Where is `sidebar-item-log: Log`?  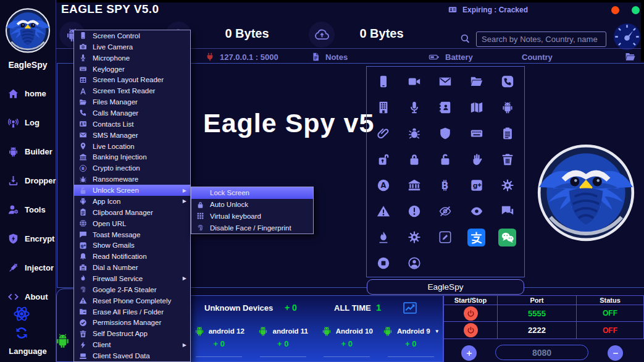 sidebar-item-log: Log is located at coordinates (28, 122).